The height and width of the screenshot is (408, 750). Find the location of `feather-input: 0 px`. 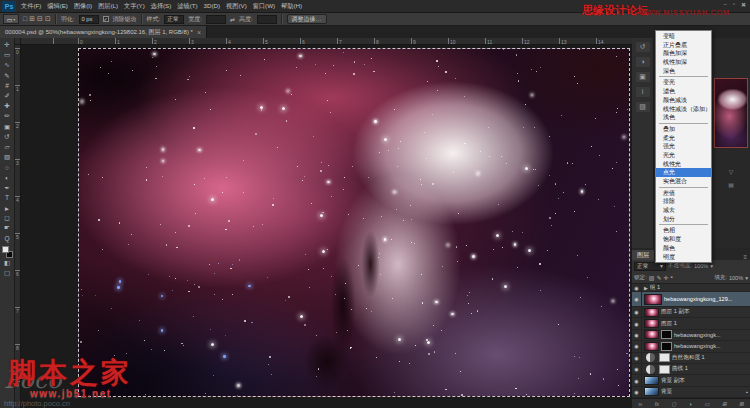

feather-input: 0 px is located at coordinates (89, 20).